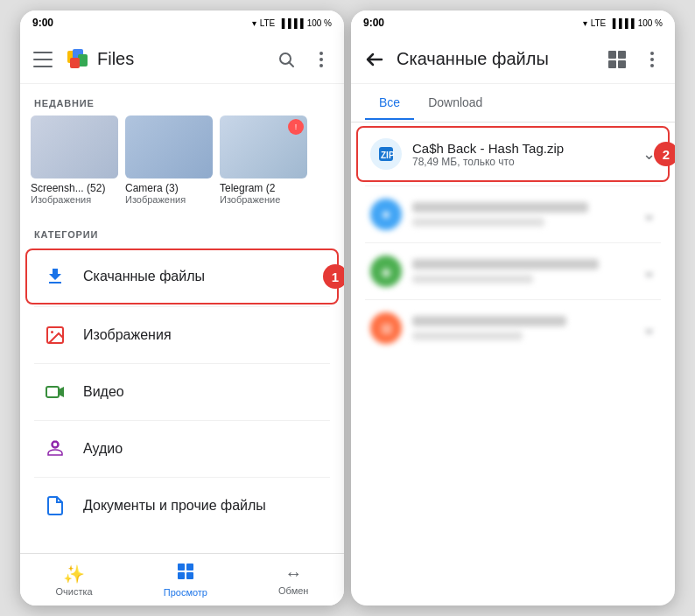 The width and height of the screenshot is (695, 616). I want to click on recent-item-camera: Camera (3) Изображения, so click(169, 160).